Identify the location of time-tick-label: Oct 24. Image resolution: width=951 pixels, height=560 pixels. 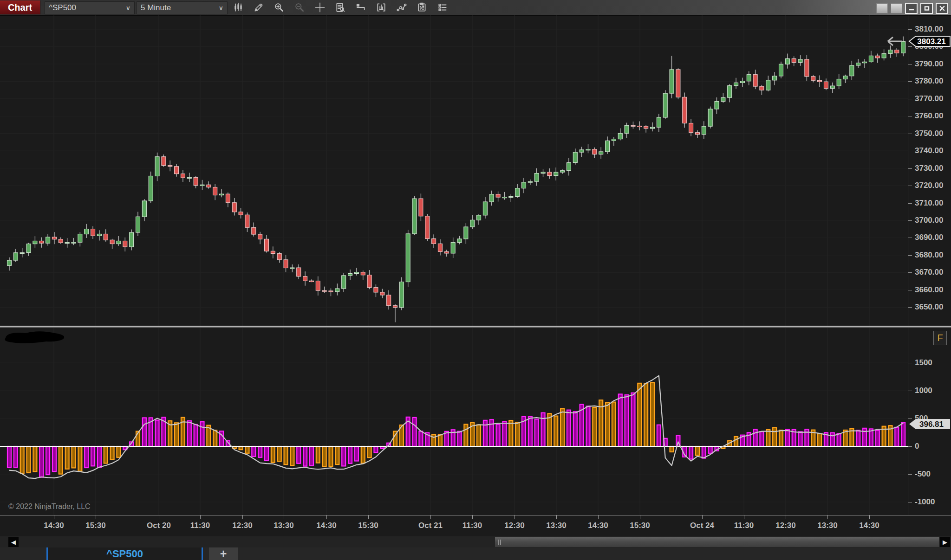
(702, 526).